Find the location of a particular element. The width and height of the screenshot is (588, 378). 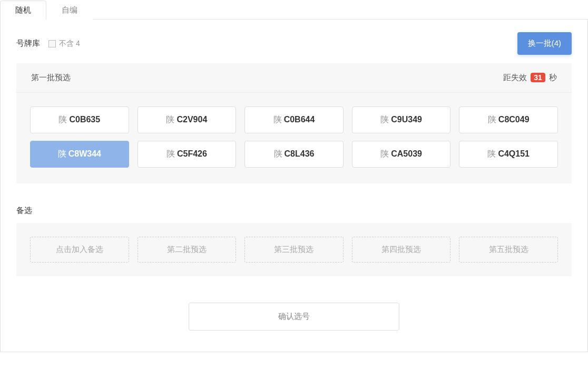

checkbox-box-icon is located at coordinates (52, 44).